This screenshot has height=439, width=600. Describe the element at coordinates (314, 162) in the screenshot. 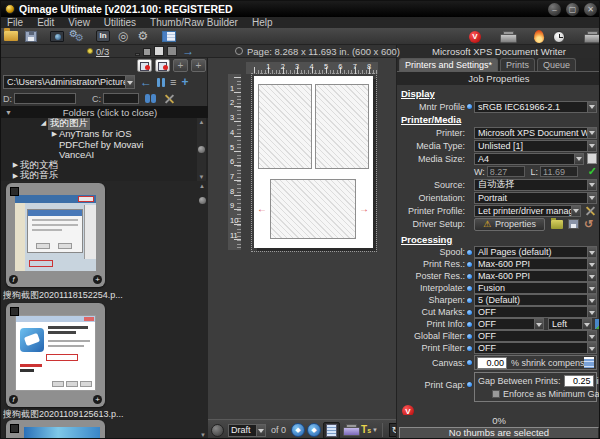

I see `page-canvas: ← →` at that location.